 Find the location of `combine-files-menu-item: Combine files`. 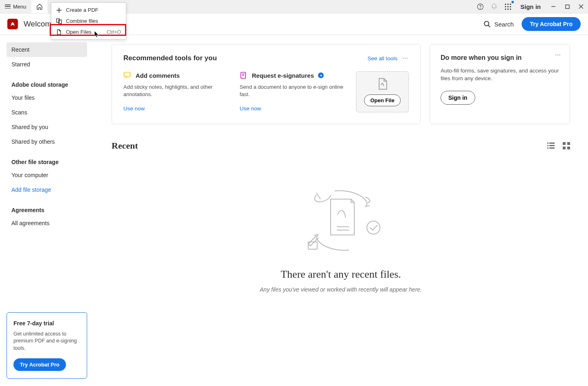

combine-files-menu-item: Combine files is located at coordinates (89, 21).